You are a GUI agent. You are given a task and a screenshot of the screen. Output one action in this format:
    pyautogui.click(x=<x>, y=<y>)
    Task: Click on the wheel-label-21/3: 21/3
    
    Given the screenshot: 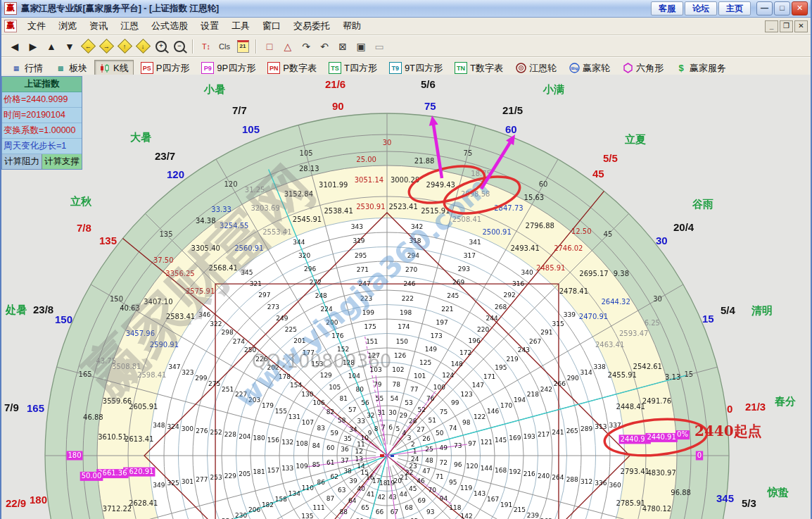 What is the action you would take?
    pyautogui.click(x=756, y=407)
    